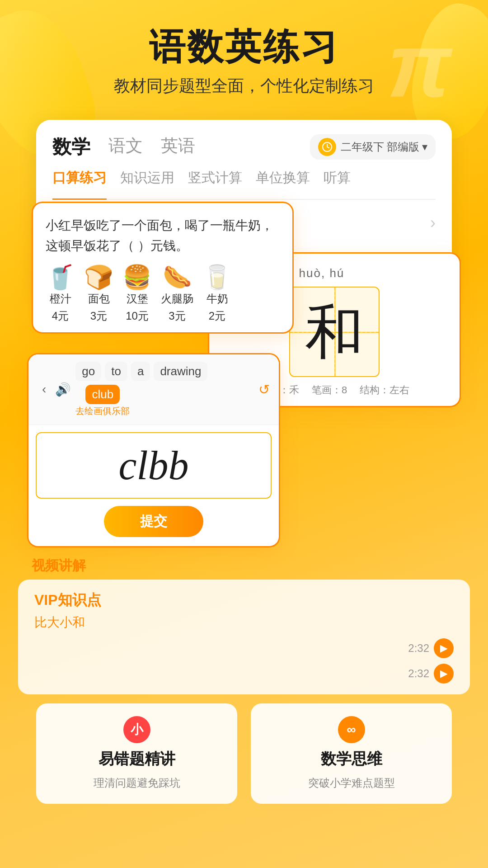 Image resolution: width=488 pixels, height=868 pixels. I want to click on vip-section: VIP知识点 比大小和 2:32 ▶ 2:32 ▶, so click(244, 637).